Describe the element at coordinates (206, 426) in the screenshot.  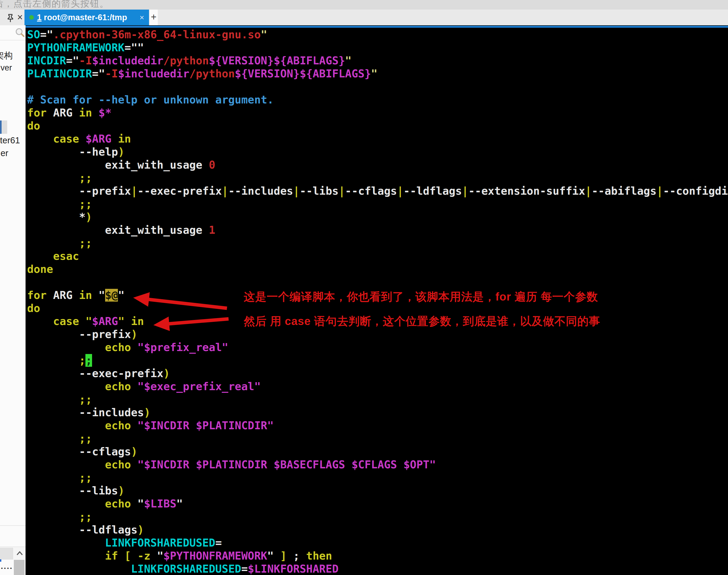
I see `code-segment: "$INCDIR $PLATINCDIR"` at that location.